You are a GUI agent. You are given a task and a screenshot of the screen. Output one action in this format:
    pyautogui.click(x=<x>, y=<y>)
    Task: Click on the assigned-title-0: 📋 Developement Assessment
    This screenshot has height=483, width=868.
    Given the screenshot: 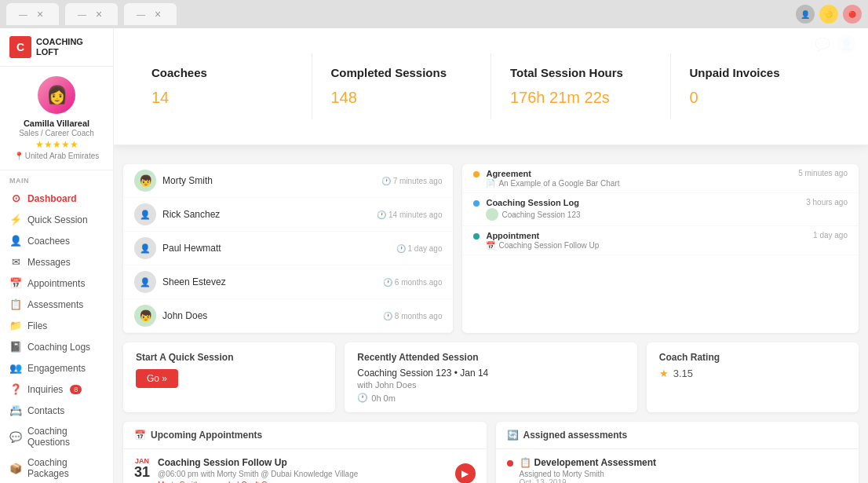 What is the action you would take?
    pyautogui.click(x=684, y=463)
    